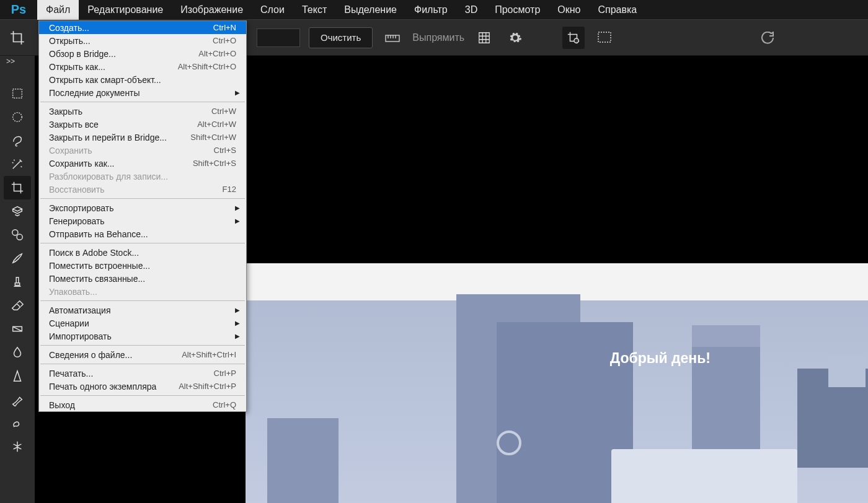  Describe the element at coordinates (224, 41) in the screenshot. I see `menu-item-shortcut: Ctrl+O` at that location.